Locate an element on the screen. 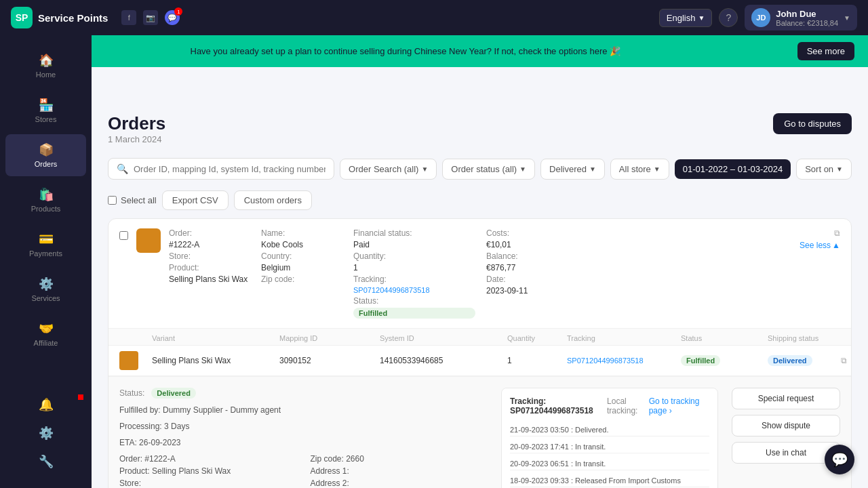  user-menu-chevron-icon: ▼ is located at coordinates (847, 18).